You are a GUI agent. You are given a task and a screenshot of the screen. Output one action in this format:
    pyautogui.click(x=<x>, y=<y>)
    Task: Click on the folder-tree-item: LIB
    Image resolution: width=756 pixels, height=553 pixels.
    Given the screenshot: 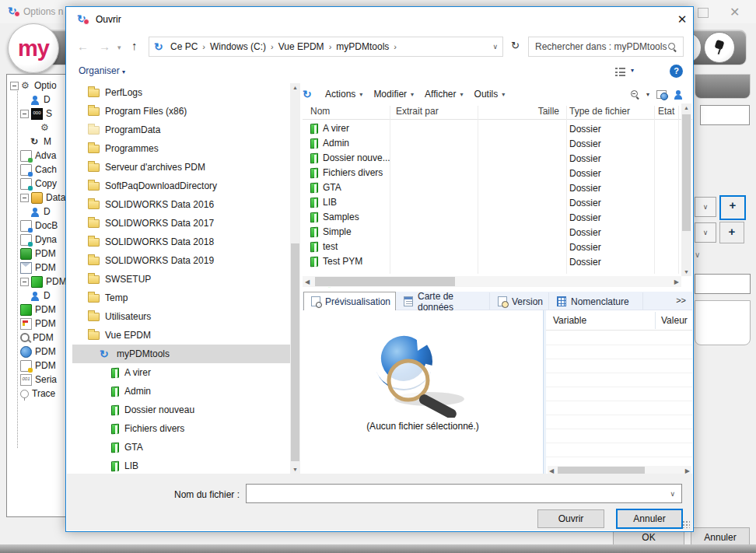 What is the action you would take?
    pyautogui.click(x=181, y=465)
    